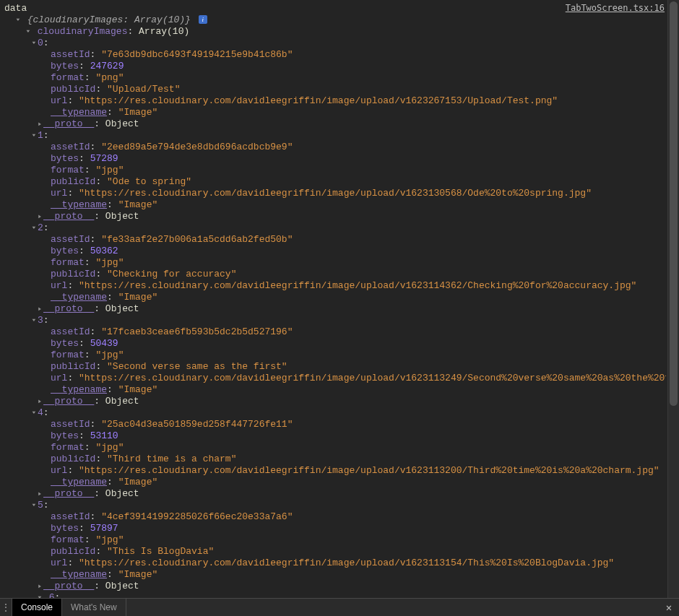  Describe the element at coordinates (335, 436) in the screenshot. I see `prop-bytes: bytes: 53110` at that location.